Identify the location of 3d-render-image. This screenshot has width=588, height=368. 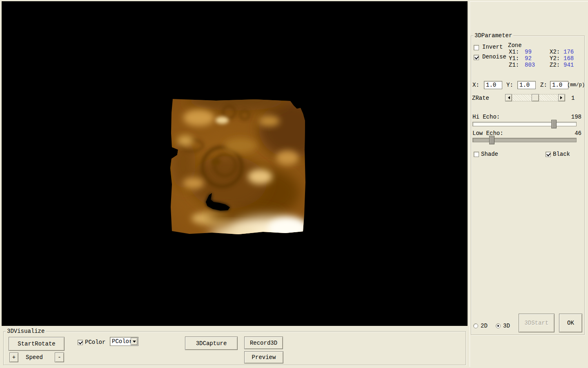
(238, 167).